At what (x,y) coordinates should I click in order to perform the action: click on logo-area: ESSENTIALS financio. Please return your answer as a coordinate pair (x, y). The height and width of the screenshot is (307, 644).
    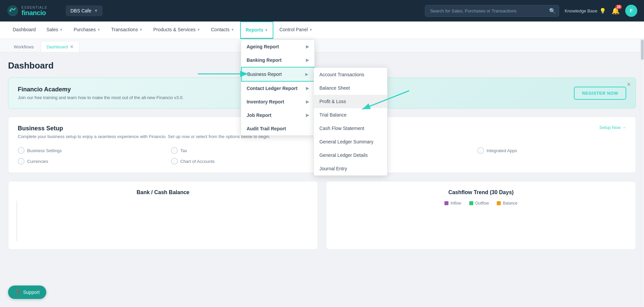
    Looking at the image, I should click on (34, 11).